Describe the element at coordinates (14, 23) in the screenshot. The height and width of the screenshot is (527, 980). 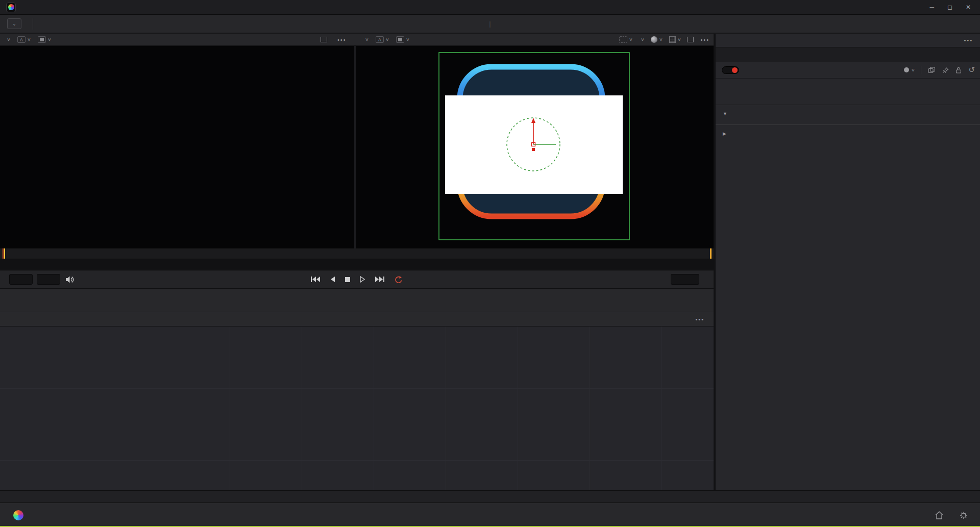
I see `ui-layout-toggle-button: ⌄` at that location.